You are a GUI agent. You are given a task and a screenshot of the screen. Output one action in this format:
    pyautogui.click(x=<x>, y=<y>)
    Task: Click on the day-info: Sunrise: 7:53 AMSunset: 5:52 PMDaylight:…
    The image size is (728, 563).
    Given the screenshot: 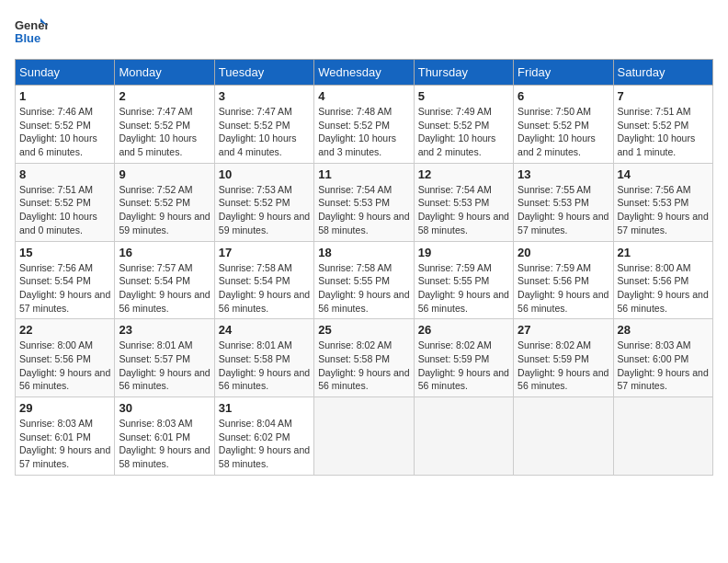 What is the action you would take?
    pyautogui.click(x=265, y=210)
    